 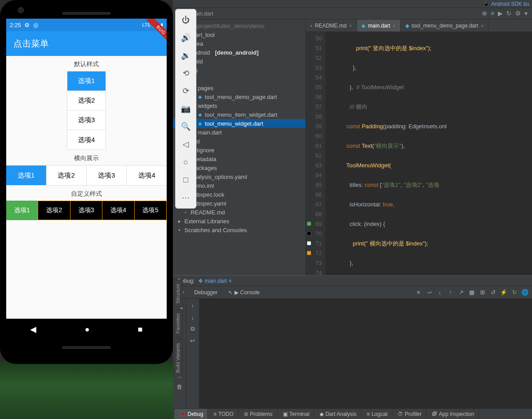 I want to click on run-cursor-icon: ↗, so click(x=461, y=293).